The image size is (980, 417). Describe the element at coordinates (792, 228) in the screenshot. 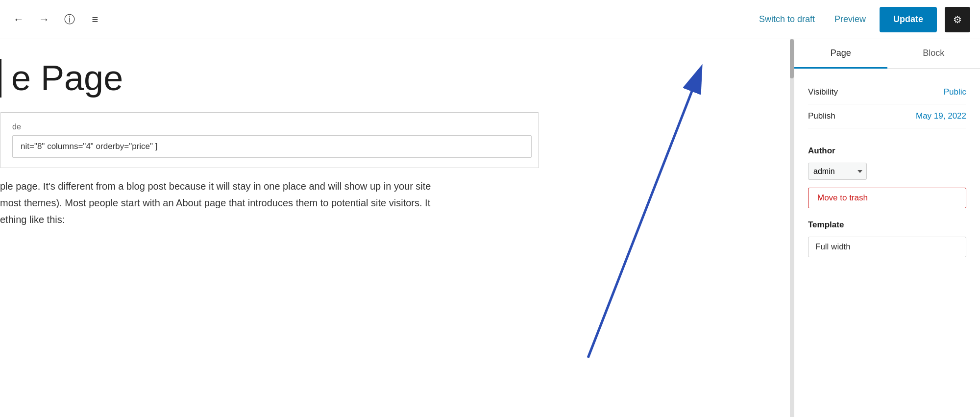

I see `scrollbar` at that location.